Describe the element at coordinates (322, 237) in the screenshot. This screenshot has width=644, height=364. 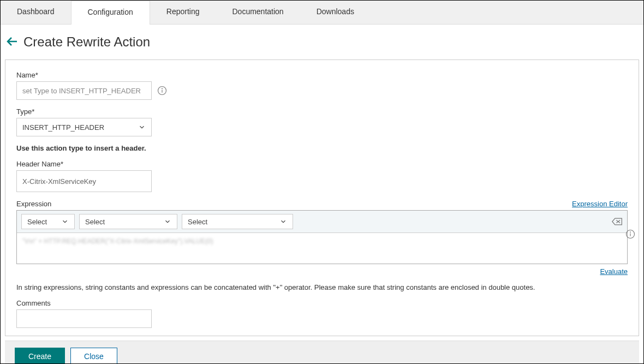
I see `expression-container: Select Select Select "\r\n" + HTTP.REQ.H…` at that location.